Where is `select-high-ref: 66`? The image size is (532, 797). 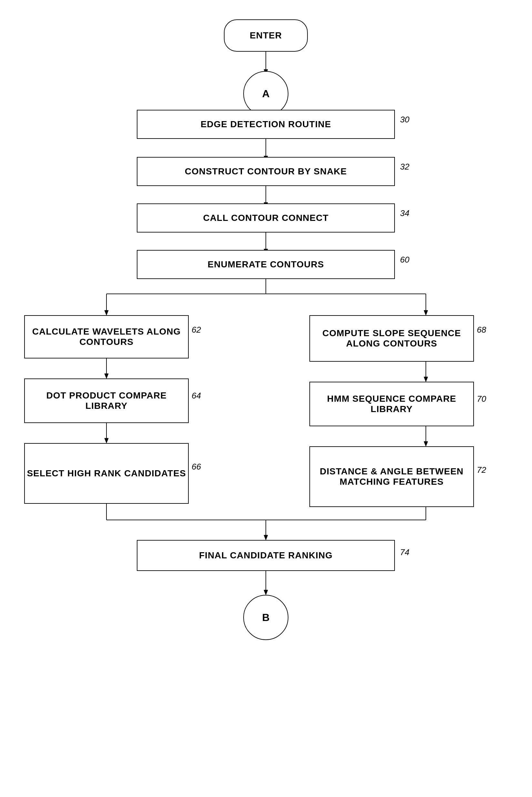
select-high-ref: 66 is located at coordinates (196, 467).